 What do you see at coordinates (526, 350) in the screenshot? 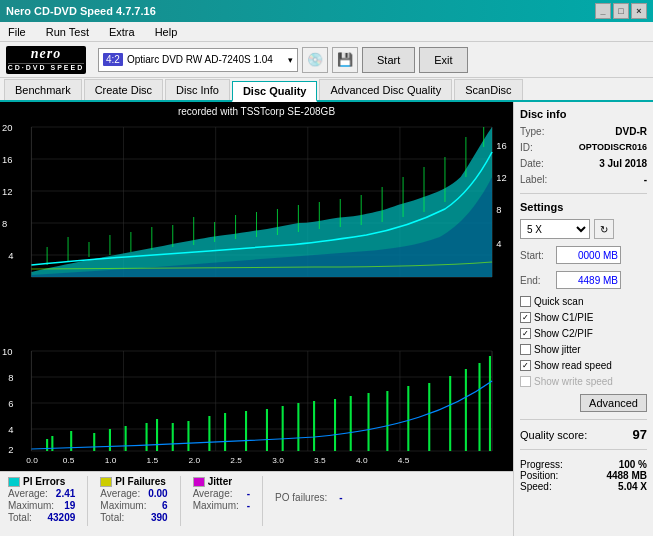
I see `show-jitter-checkbox` at bounding box center [526, 350].